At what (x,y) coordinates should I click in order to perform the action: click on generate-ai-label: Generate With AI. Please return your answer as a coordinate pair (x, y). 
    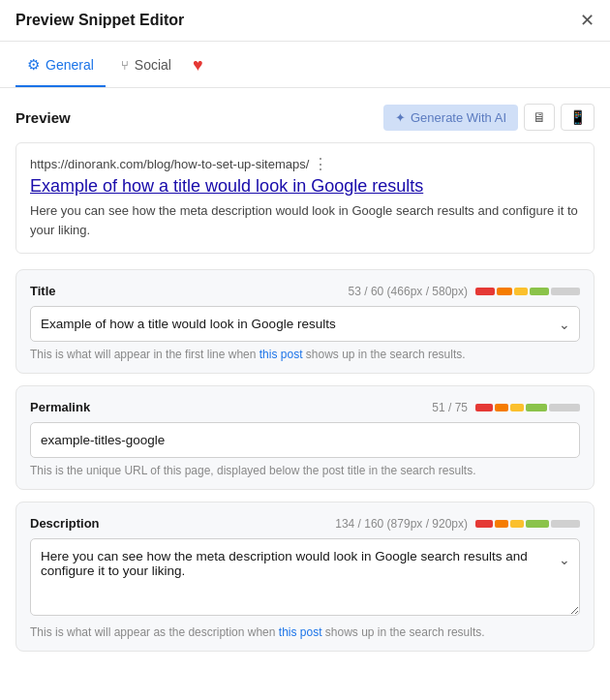
    Looking at the image, I should click on (459, 118).